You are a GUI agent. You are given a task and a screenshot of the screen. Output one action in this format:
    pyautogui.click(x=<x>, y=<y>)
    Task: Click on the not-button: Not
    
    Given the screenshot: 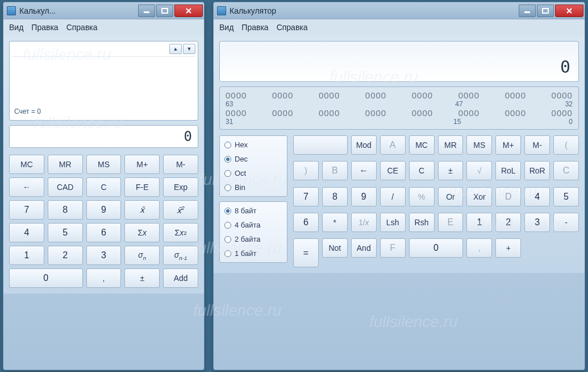 What is the action you would take?
    pyautogui.click(x=335, y=248)
    